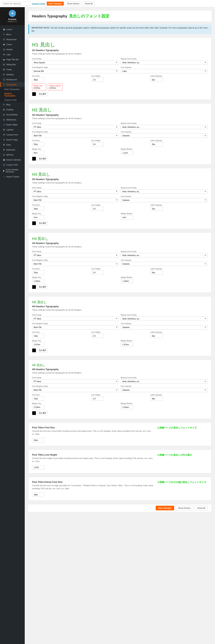 The width and height of the screenshot is (215, 644). Describe the element at coordinates (12, 84) in the screenshot. I see `sidebar-item-typography: T Typography` at that location.